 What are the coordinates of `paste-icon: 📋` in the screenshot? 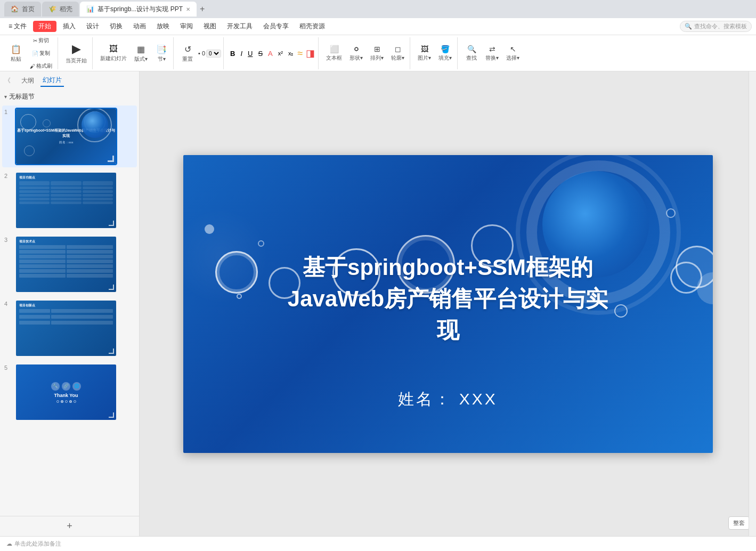 It's located at (16, 49).